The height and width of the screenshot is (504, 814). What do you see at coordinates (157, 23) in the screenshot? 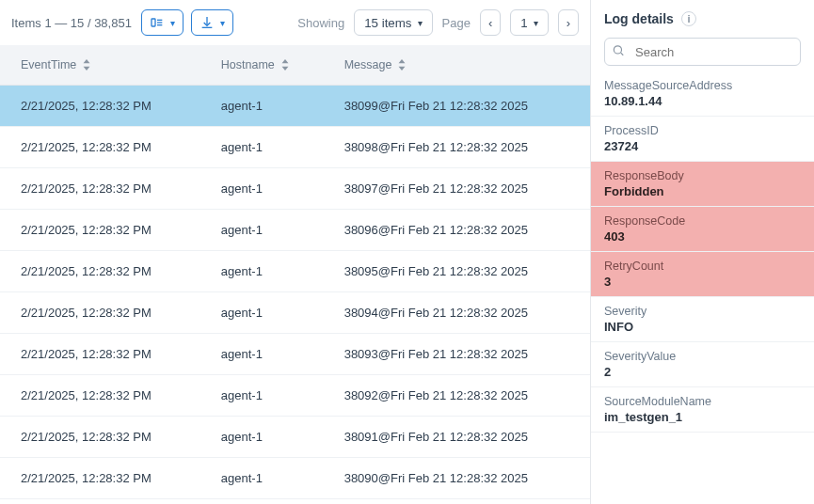
I see `column-layout-icon` at bounding box center [157, 23].